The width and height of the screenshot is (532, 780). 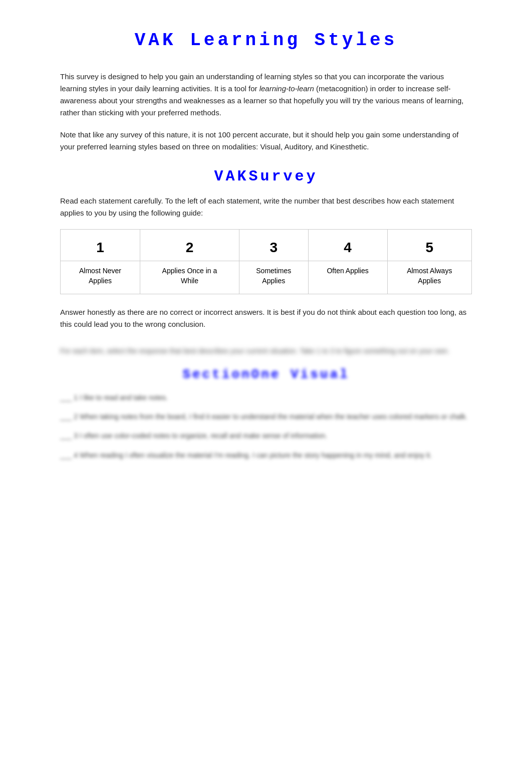 I want to click on page-title: VAK Learning Styles, so click(x=266, y=40).